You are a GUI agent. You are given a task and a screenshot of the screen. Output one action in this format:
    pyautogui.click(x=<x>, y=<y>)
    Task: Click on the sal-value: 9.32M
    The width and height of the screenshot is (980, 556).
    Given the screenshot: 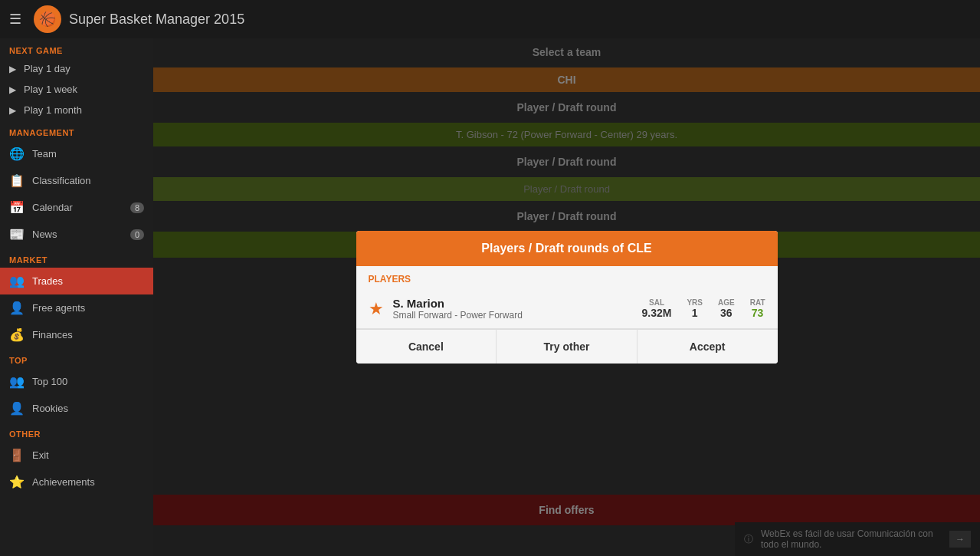 What is the action you would take?
    pyautogui.click(x=657, y=313)
    